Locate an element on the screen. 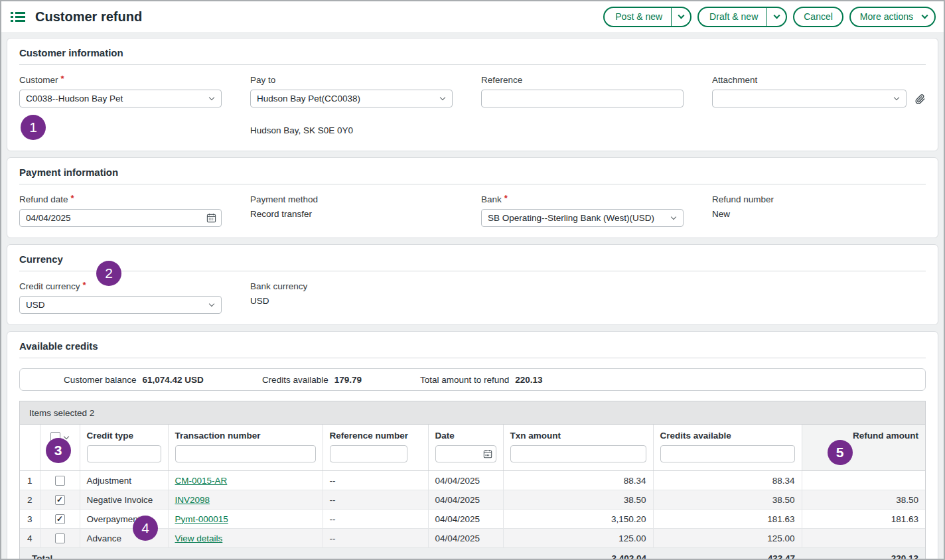 Image resolution: width=945 pixels, height=560 pixels. list-menu-icon is located at coordinates (18, 17).